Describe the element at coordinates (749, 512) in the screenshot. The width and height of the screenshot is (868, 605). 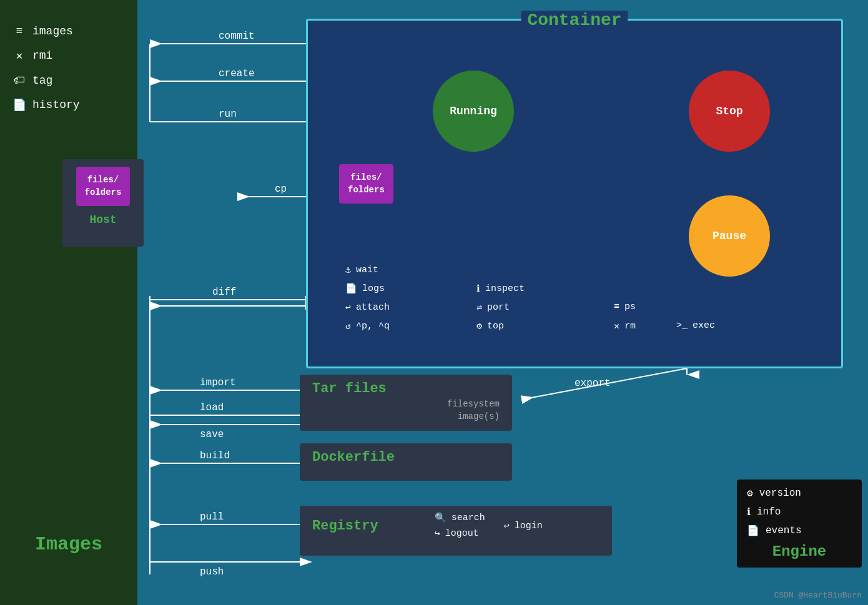
I see `info2-icon: ℹ` at that location.